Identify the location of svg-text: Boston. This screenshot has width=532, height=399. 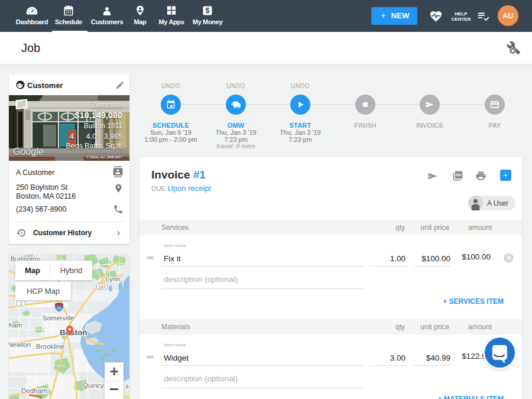
(73, 332).